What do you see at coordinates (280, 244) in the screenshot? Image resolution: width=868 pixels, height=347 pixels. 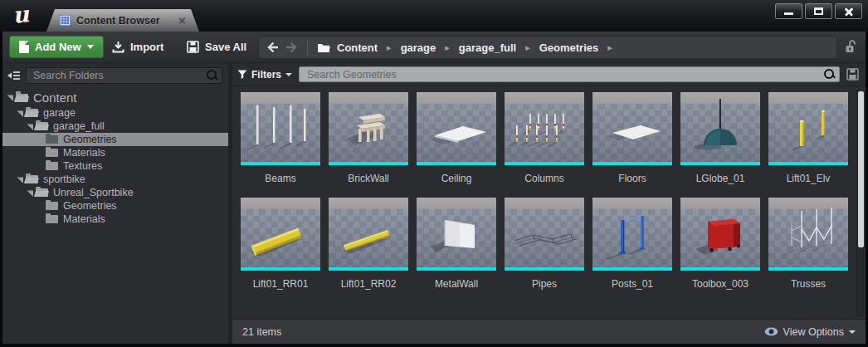 I see `asset-tile-lift01-rr01: Lift01_RR01` at bounding box center [280, 244].